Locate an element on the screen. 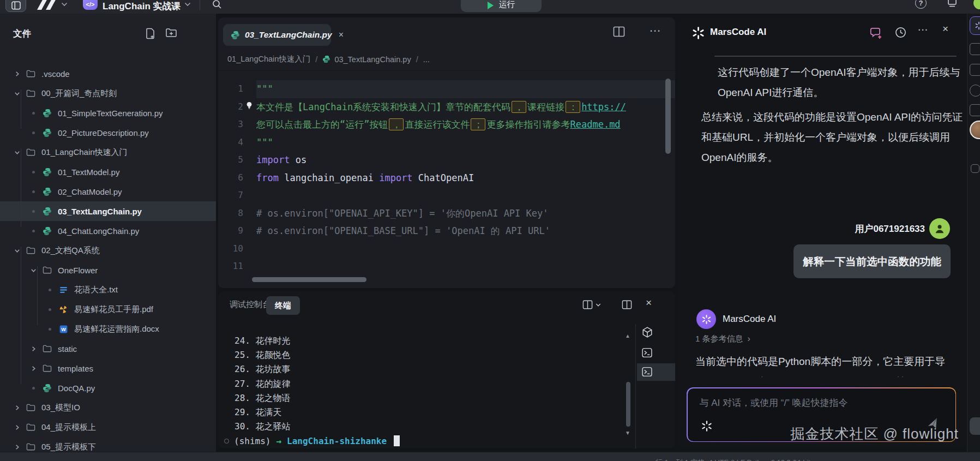  terminal-cursor is located at coordinates (397, 441).